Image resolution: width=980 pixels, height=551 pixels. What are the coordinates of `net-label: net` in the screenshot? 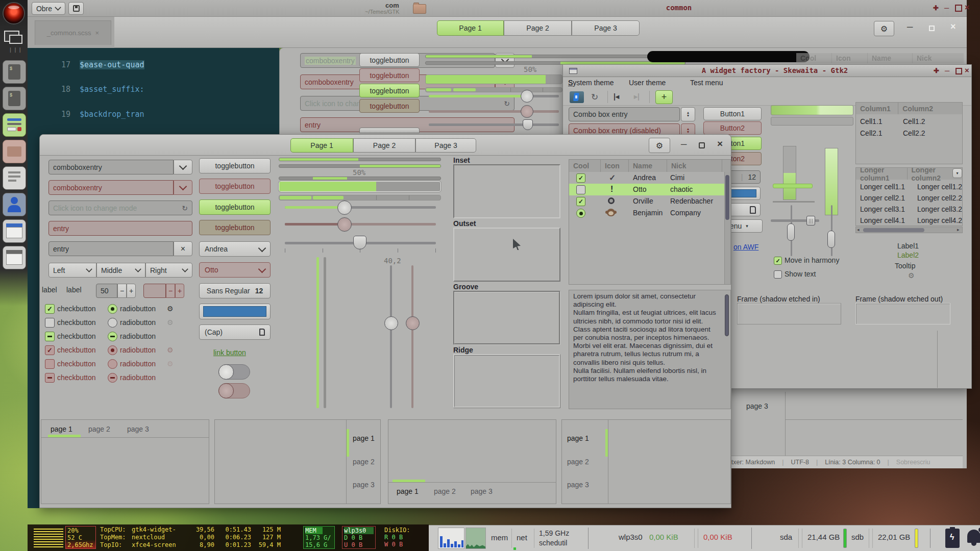 It's located at (522, 538).